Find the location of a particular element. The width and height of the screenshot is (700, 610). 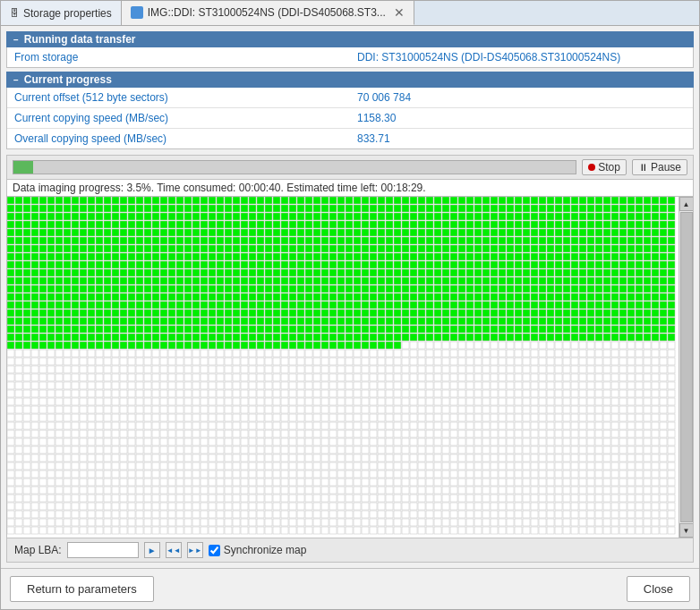

overall-speed-row: Overall copying speed (MB/sec) 833.71 is located at coordinates (350, 139).